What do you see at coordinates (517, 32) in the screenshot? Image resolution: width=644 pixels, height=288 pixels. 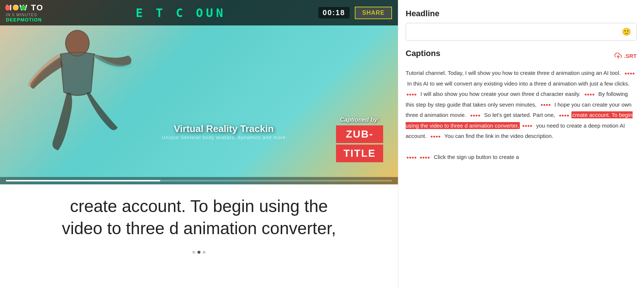 I see `headline-input` at bounding box center [517, 32].